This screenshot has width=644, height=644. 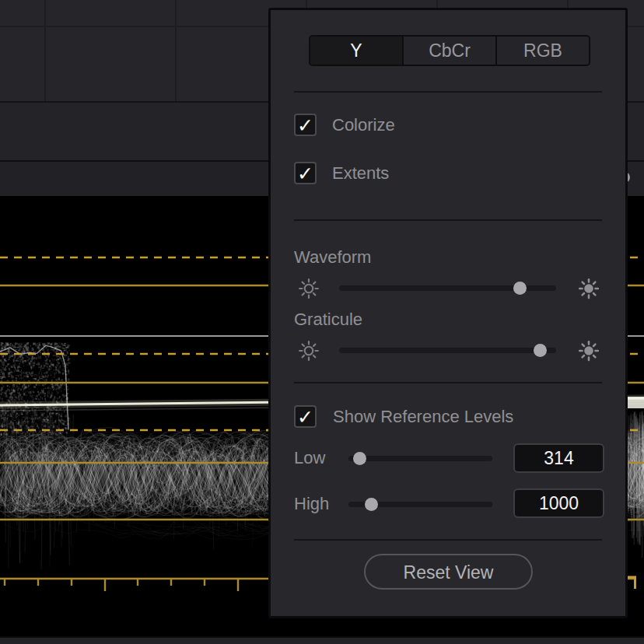 I want to click on waveform-slider-label: Waveform, so click(x=333, y=257).